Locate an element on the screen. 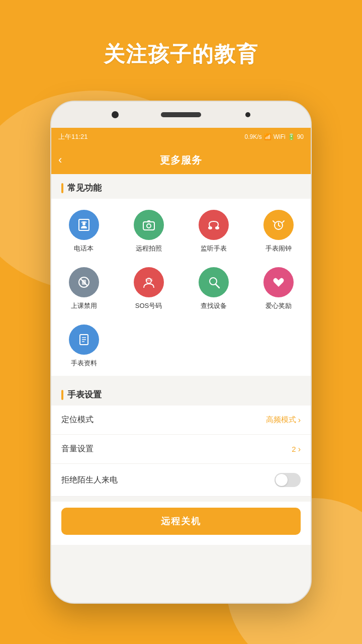 Image resolution: width=362 pixels, height=644 pixels. class-ban-label: 上课禁用 is located at coordinates (84, 306).